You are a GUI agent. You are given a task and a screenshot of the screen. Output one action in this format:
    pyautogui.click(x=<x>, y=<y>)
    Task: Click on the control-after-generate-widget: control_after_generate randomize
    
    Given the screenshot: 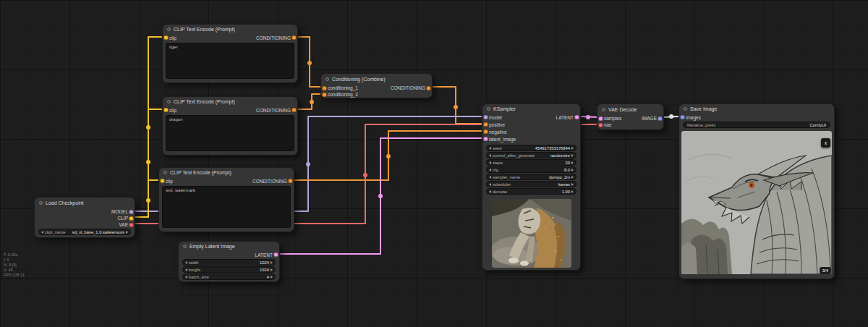 What is the action you would take?
    pyautogui.click(x=531, y=155)
    